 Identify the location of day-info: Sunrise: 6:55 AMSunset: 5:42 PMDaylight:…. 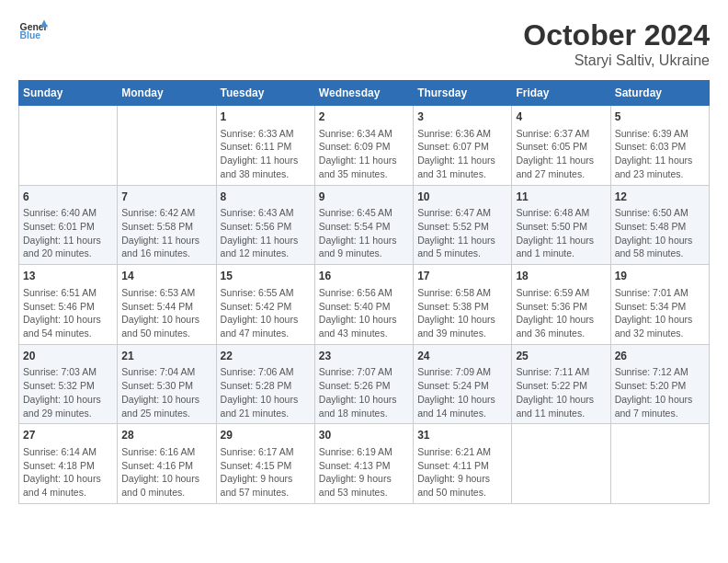
(266, 313).